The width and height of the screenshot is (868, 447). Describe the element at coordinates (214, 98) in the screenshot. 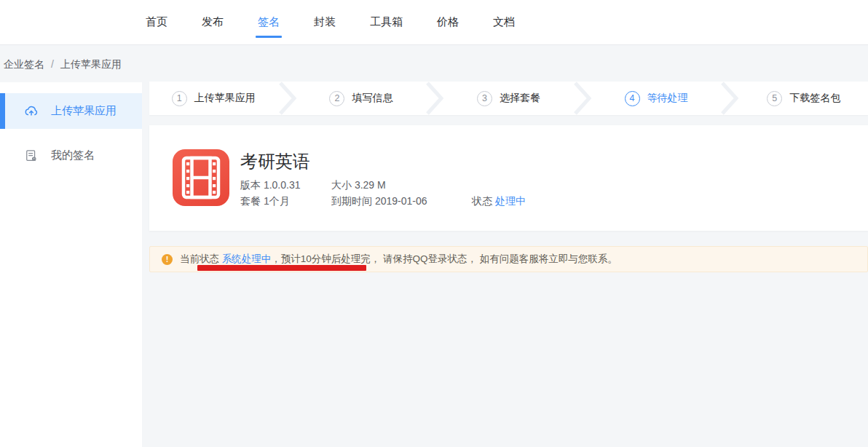

I see `step-upload-app: 1 上传苹果应用` at that location.